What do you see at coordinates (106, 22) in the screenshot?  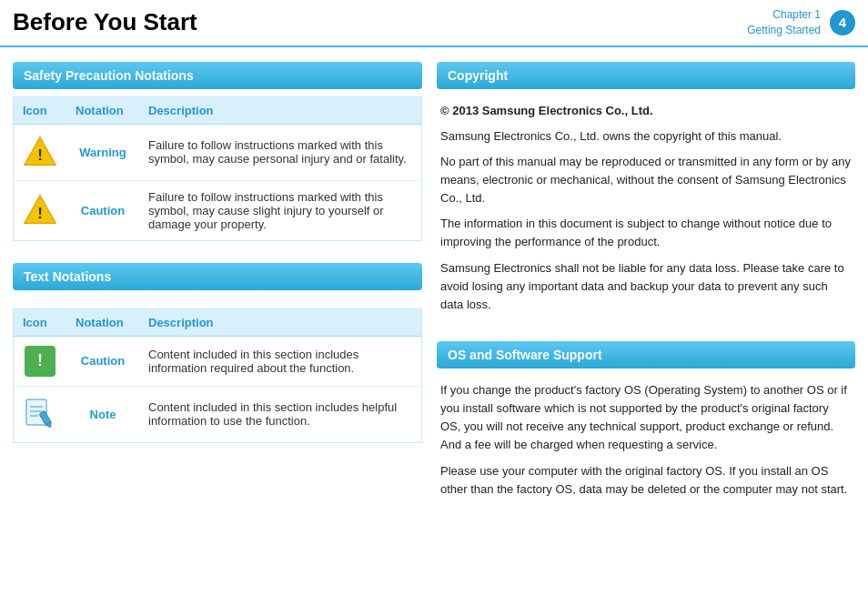 I see `page-title: Before You Start` at bounding box center [106, 22].